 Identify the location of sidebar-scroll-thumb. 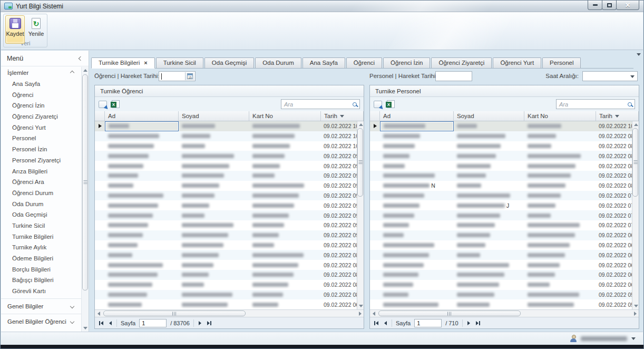
(85, 182).